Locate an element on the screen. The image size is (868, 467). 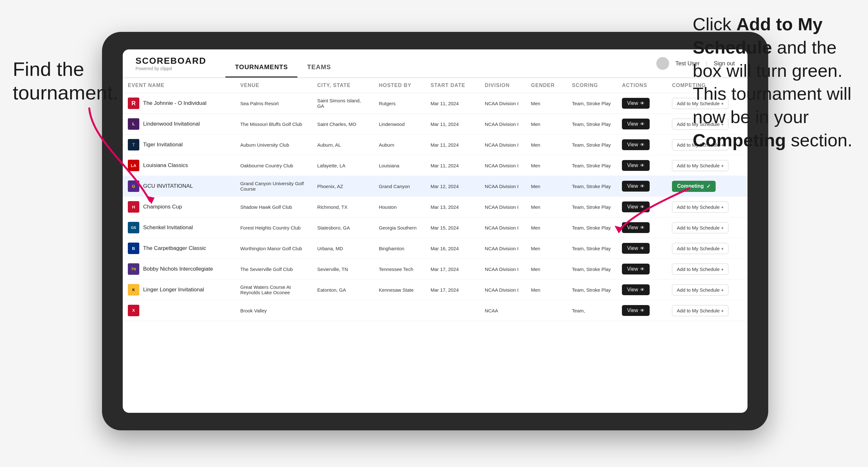
hosted-cell: Louisiana is located at coordinates (400, 166).